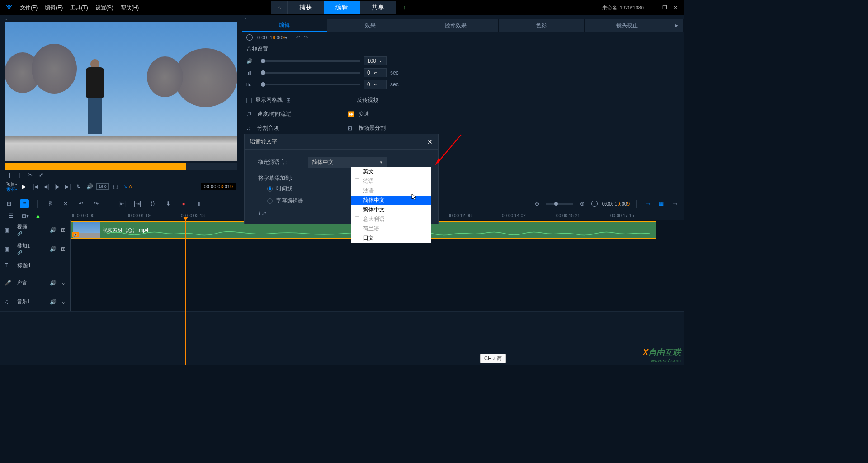  Describe the element at coordinates (430, 142) in the screenshot. I see `dialog-close-button: ✕` at that location.